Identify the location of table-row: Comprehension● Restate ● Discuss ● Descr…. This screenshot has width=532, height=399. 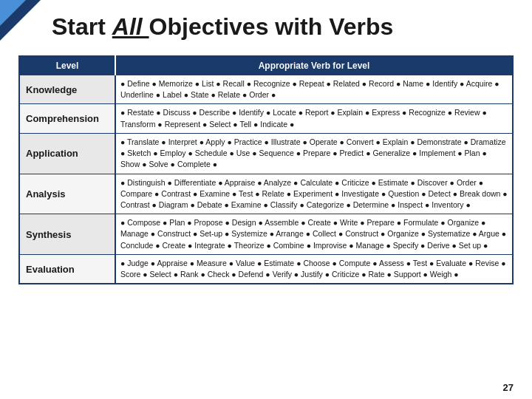
(266, 118).